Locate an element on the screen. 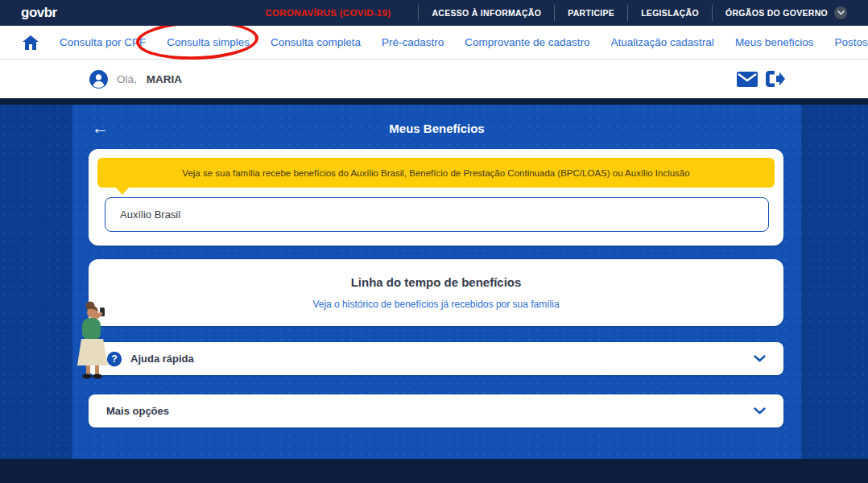 This screenshot has width=868, height=483. timeline-subtitle: Veja o histórico de benefícios já recebi… is located at coordinates (436, 304).